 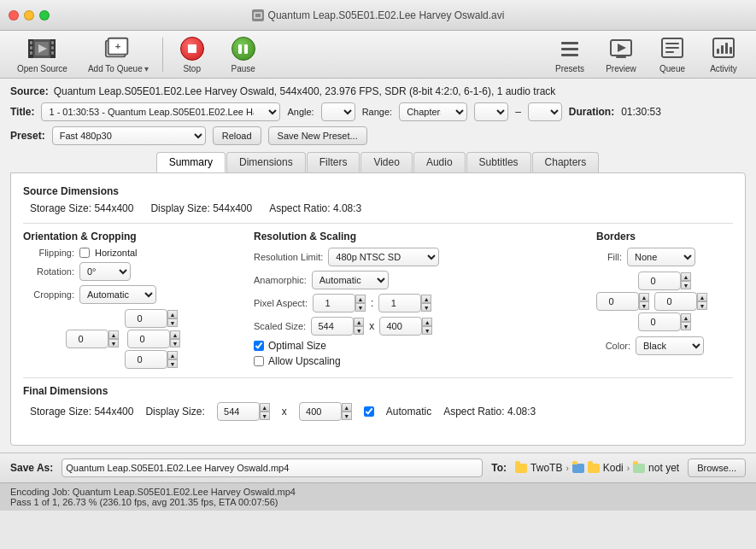 I want to click on anamorphic-select: Automatic, so click(x=350, y=280).